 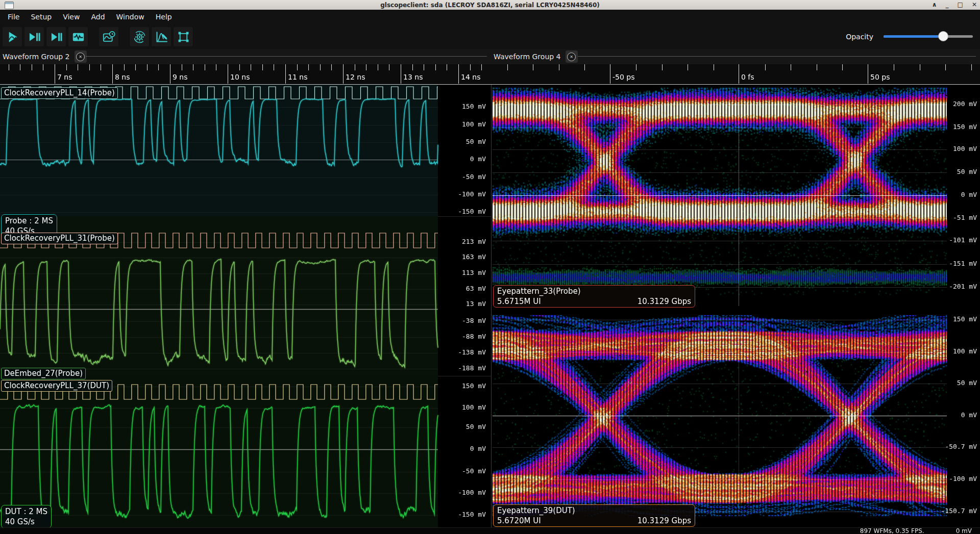 What do you see at coordinates (71, 17) in the screenshot?
I see `menu-item-view: View` at bounding box center [71, 17].